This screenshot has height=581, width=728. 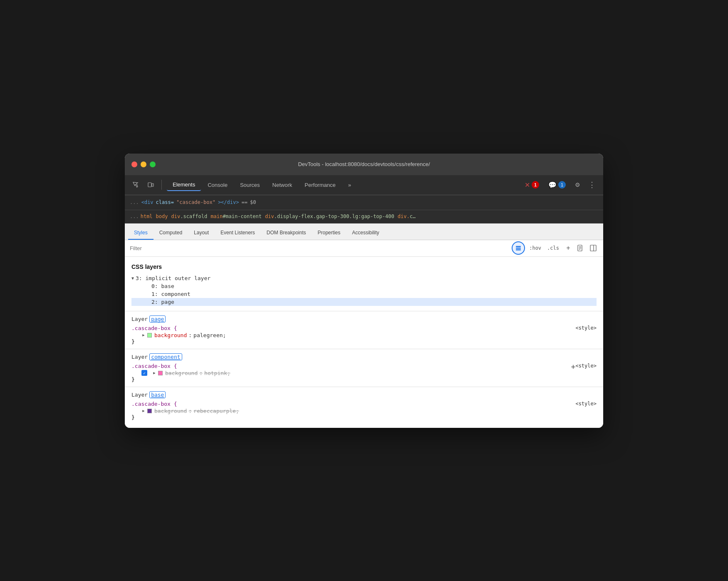 What do you see at coordinates (173, 278) in the screenshot?
I see `layer-tree-root-label: 3: implicit outer layer` at bounding box center [173, 278].